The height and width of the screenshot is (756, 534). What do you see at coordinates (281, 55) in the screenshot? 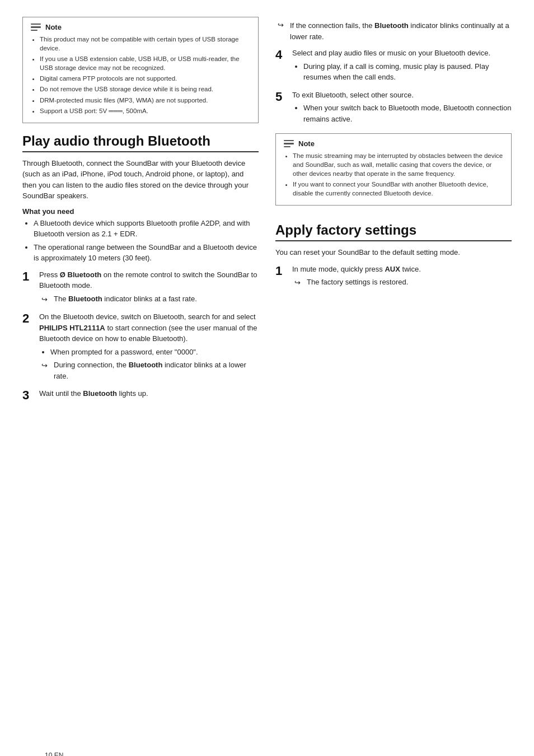
I see `step-4-number: 4` at bounding box center [281, 55].